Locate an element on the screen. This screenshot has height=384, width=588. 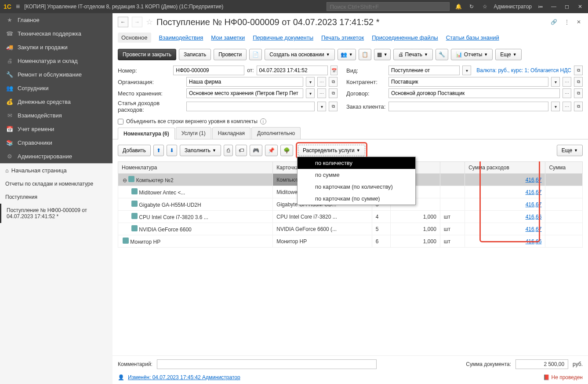
subtab-3: Дополнительно is located at coordinates (276, 133).